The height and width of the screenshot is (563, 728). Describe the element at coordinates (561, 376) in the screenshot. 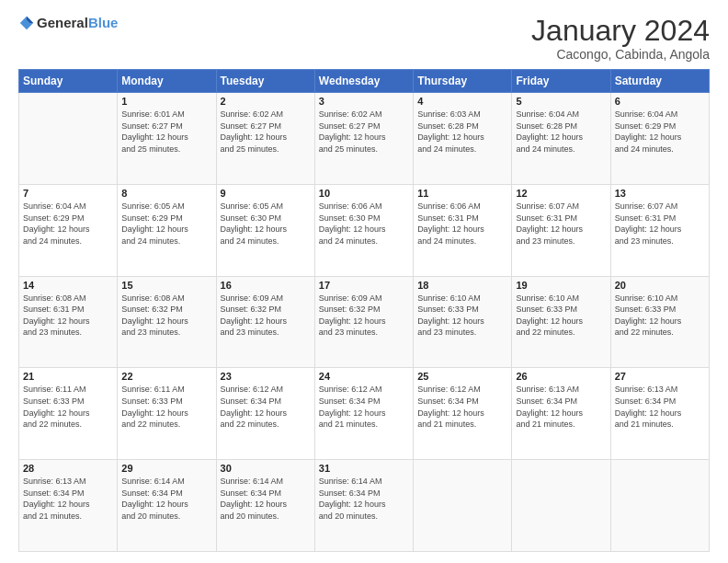

I see `day-number: 26` at that location.